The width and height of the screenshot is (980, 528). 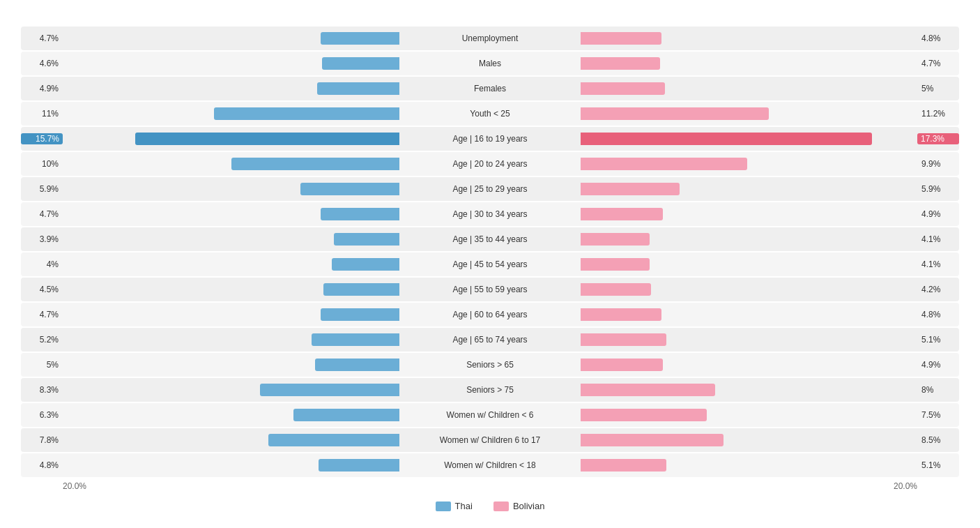 What do you see at coordinates (938, 63) in the screenshot?
I see `bolivian-value: 4.7%` at bounding box center [938, 63].